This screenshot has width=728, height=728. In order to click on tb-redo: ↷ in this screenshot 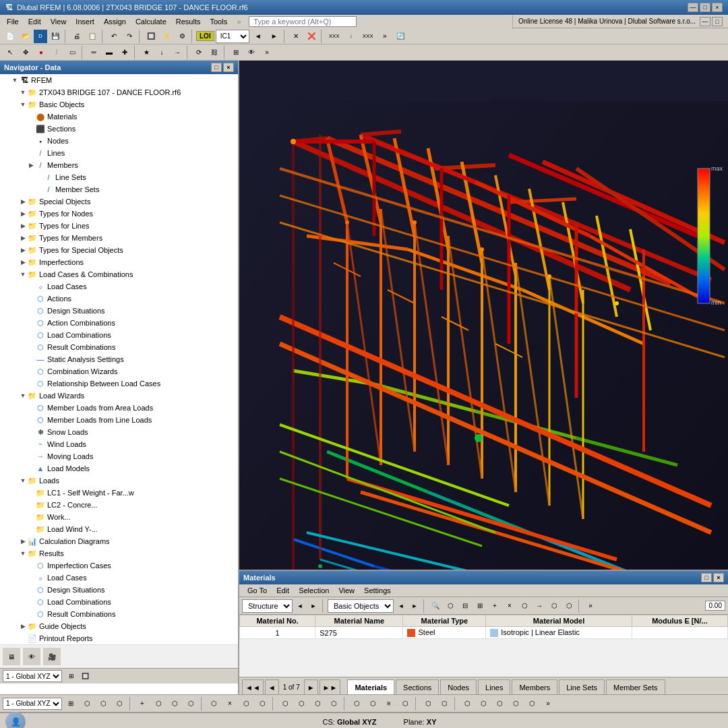, I will do `click(129, 36)`.